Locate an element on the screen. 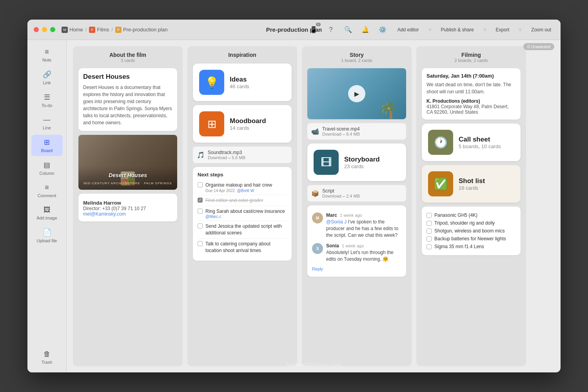  board-inspiration-header: Inspiration is located at coordinates (242, 55).